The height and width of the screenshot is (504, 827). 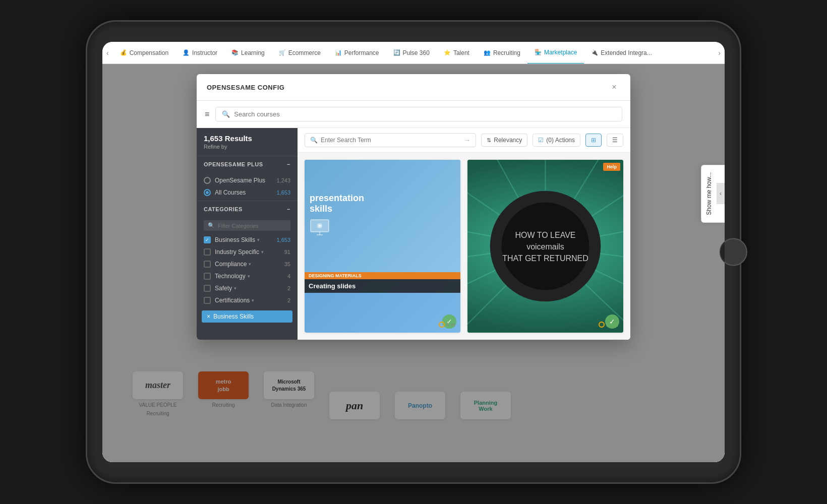 What do you see at coordinates (382, 246) in the screenshot?
I see `course-card-1: presentationskills` at bounding box center [382, 246].